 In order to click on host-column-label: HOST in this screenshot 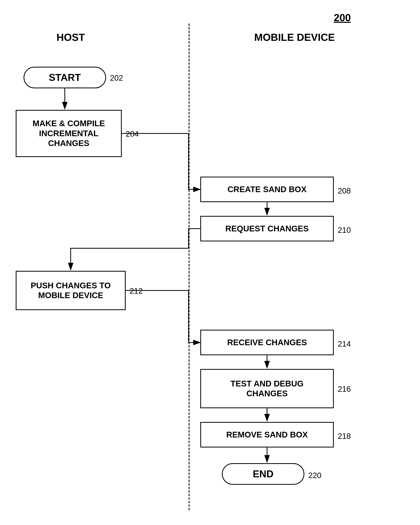, I will do `click(71, 37)`.